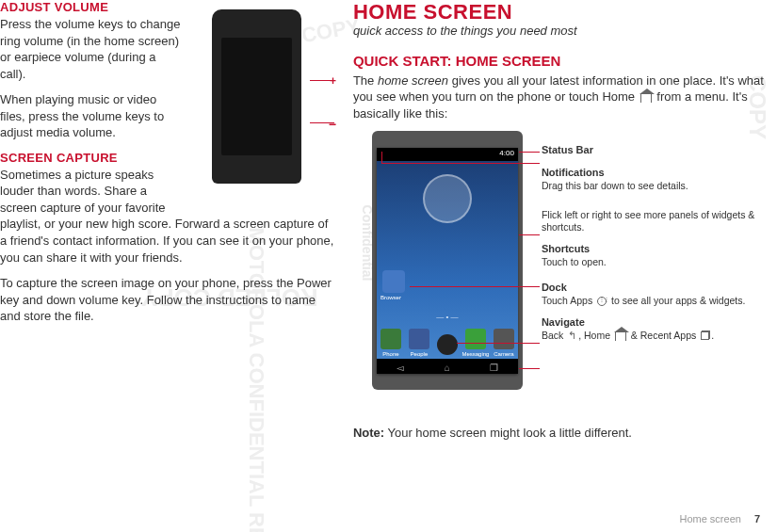  What do you see at coordinates (333, 81) in the screenshot?
I see `volume-up-indicator: +` at bounding box center [333, 81].